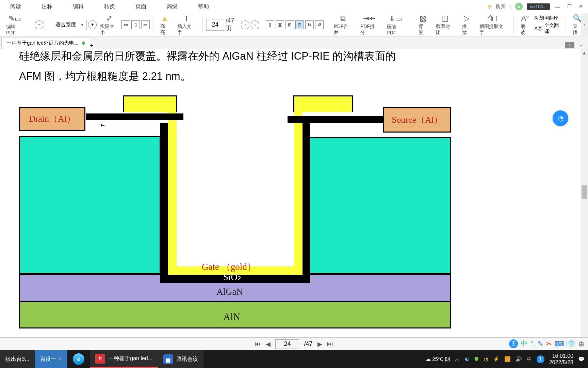 Image resolution: width=588 pixels, height=368 pixels. I want to click on tray-sync-icon: ☯, so click(467, 359).